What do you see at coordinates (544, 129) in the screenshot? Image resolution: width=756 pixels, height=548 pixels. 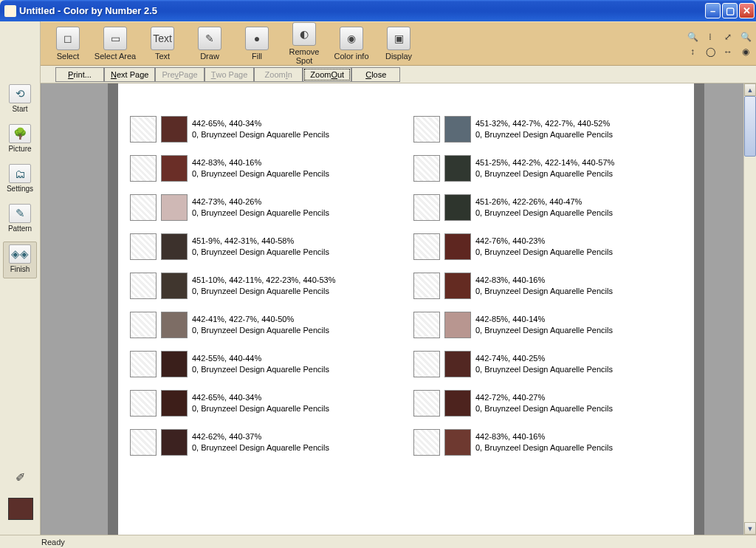 I see `entry-text: 451-32%, 442-7%, 422-7%, 440-52%0, Bruyn…` at bounding box center [544, 129].